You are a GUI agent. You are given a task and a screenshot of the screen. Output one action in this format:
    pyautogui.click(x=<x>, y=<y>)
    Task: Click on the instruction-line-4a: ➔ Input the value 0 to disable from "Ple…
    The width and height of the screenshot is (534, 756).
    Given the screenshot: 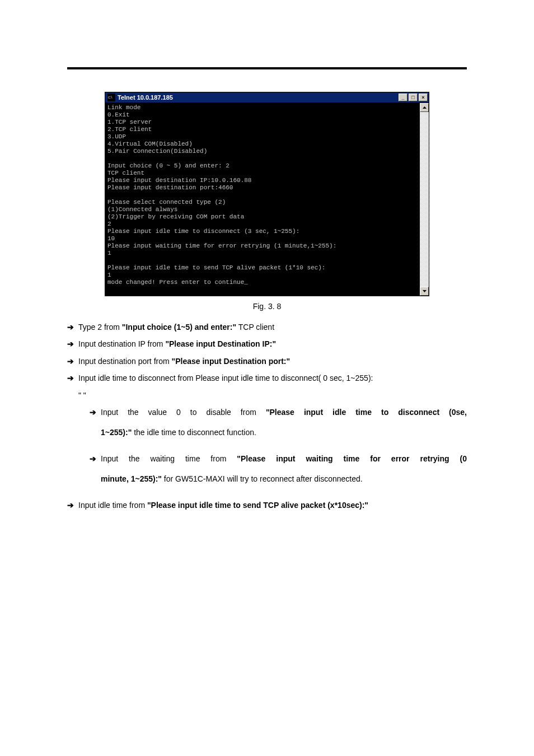 What is the action you would take?
    pyautogui.click(x=267, y=422)
    